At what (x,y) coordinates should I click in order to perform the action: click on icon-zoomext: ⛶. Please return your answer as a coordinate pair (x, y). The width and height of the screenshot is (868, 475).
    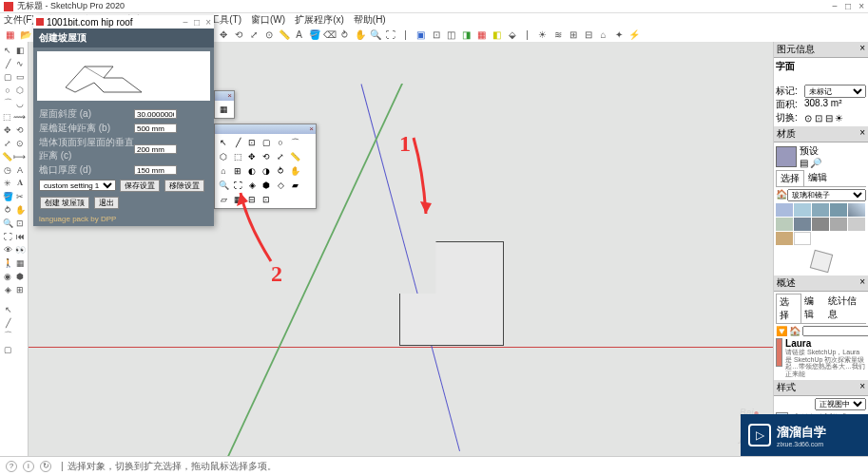
    Looking at the image, I should click on (390, 34).